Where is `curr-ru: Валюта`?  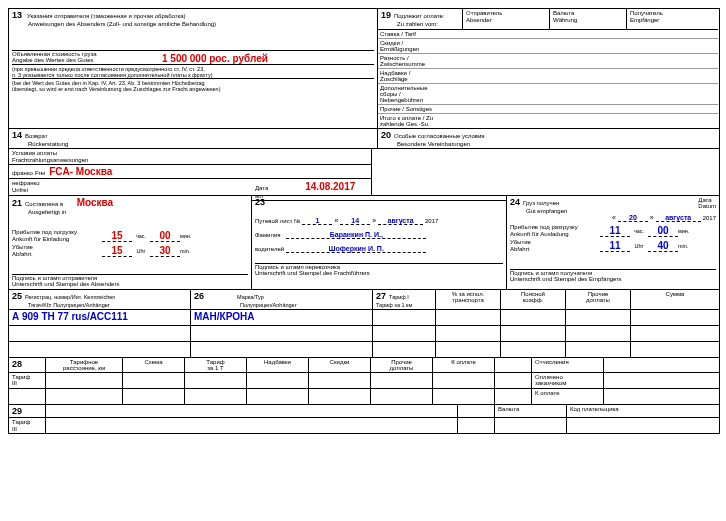 curr-ru: Валюта is located at coordinates (564, 13).